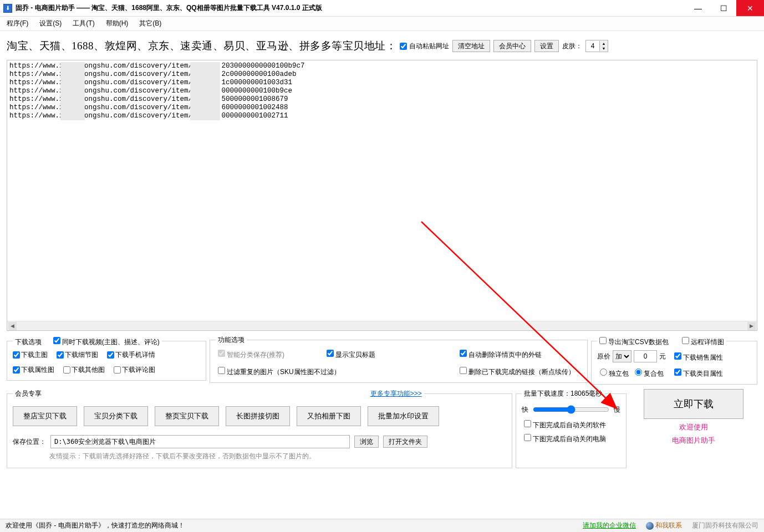 Image resolution: width=764 pixels, height=532 pixels. I want to click on skin-label: 皮肤：, so click(572, 47).